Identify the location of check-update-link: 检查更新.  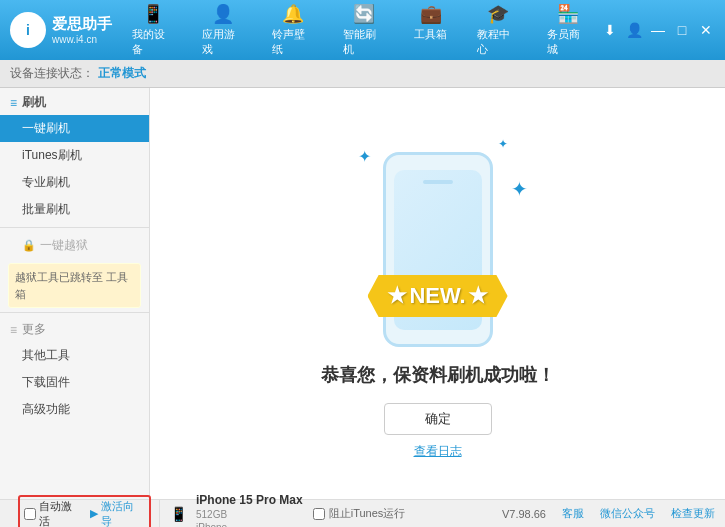
(693, 514).